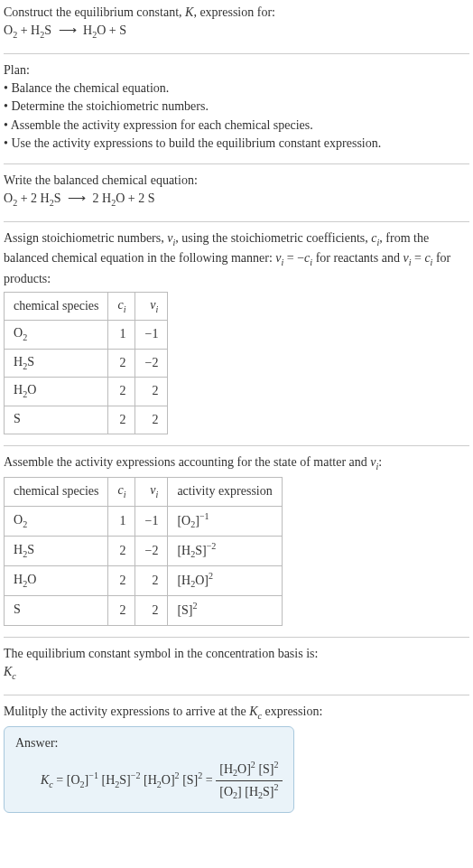 Image resolution: width=473 pixels, height=868 pixels. Describe the element at coordinates (249, 780) in the screenshot. I see `fraction: [H2O]2 [S]2[O2] [H2S]2` at that location.